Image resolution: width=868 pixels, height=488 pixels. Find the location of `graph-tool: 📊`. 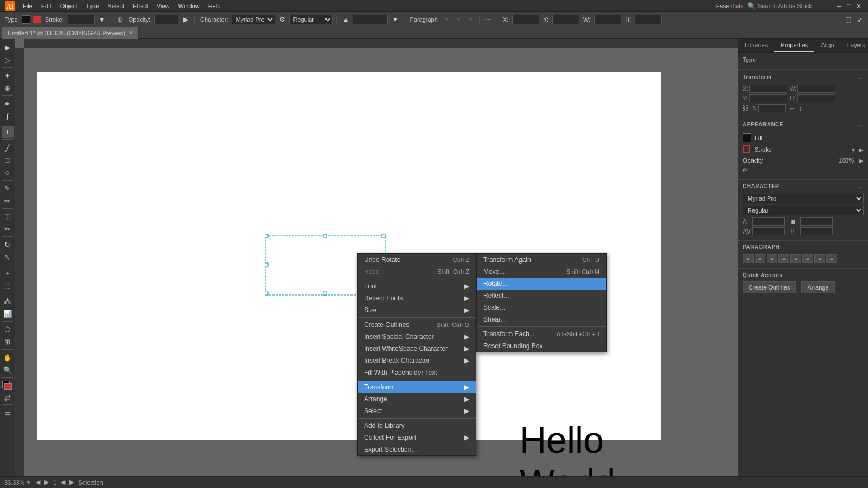

graph-tool: 📊 is located at coordinates (8, 313).